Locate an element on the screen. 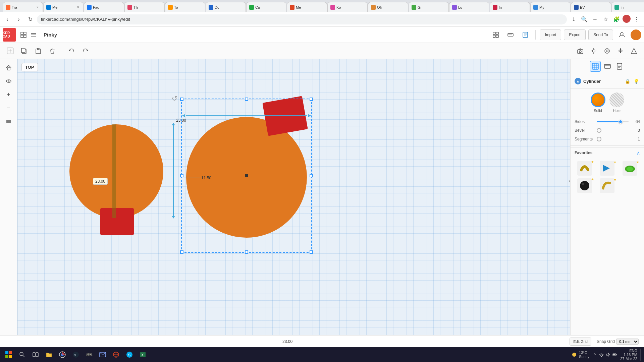 This screenshot has height=362, width=644. tray-sound is located at coordinates (608, 355).